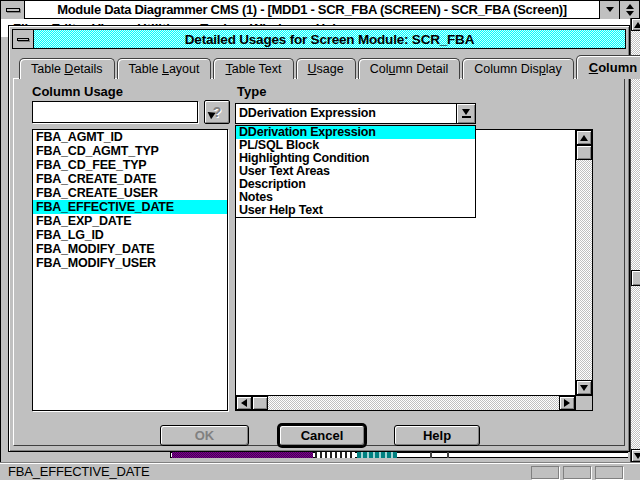 The width and height of the screenshot is (640, 480). What do you see at coordinates (260, 403) in the screenshot?
I see `horizontal-scroll-thumb` at bounding box center [260, 403].